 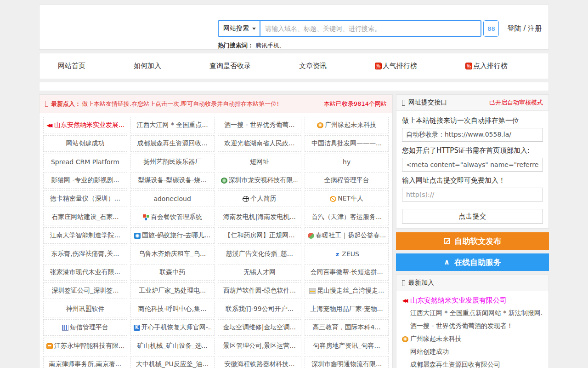 I want to click on site-link: 深圳市龙安视科技有限..., so click(x=260, y=180).